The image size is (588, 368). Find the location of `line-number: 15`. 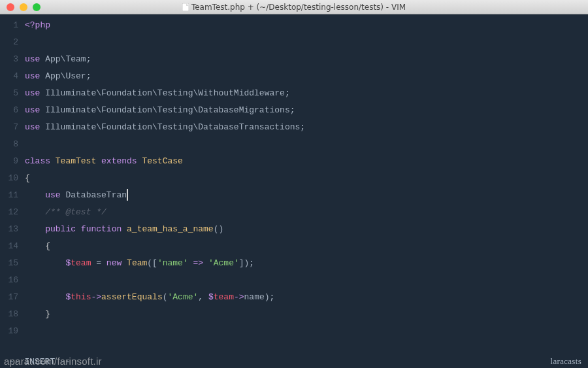

line-number: 15 is located at coordinates (12, 263).